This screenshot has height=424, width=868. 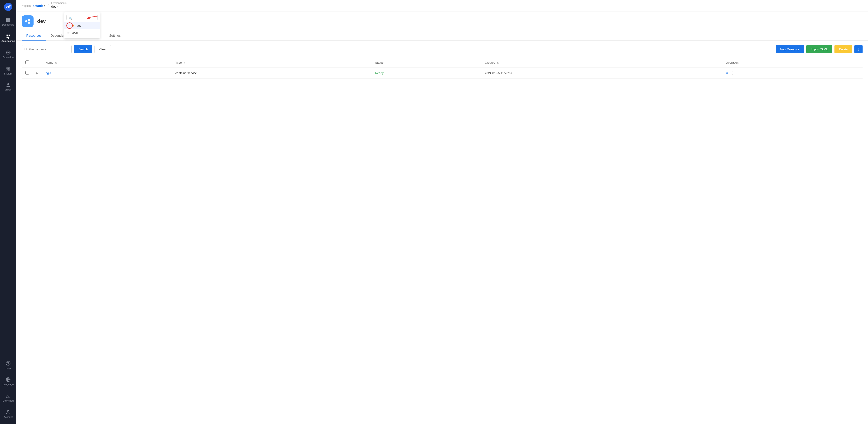 I want to click on clear-button: Clear, so click(x=103, y=49).